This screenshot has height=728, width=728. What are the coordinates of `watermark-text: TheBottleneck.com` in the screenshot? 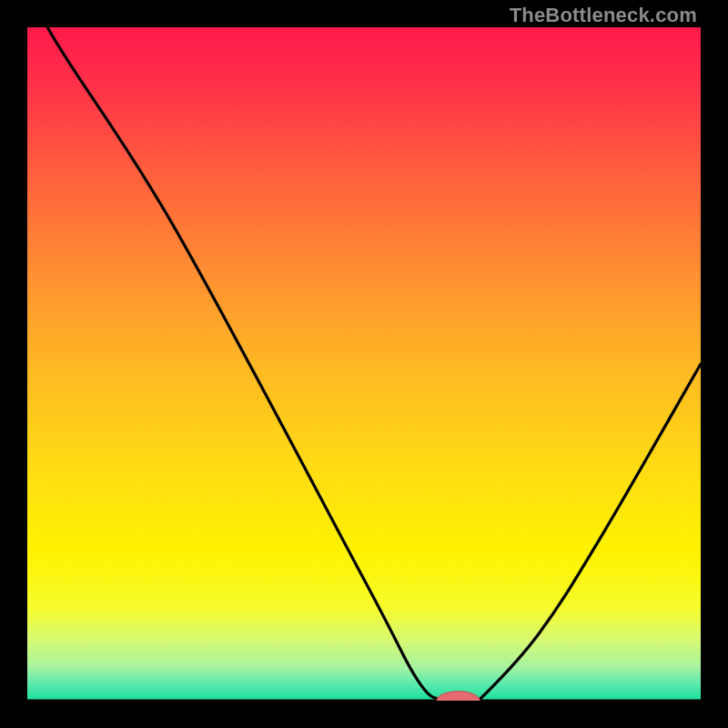 It's located at (603, 15).